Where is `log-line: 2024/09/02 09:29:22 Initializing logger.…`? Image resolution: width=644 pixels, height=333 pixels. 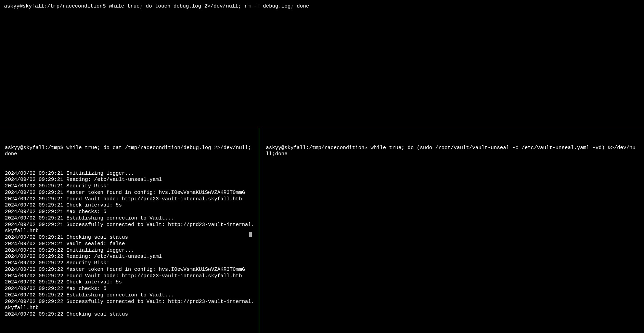
log-line: 2024/09/02 09:29:22 Initializing logger.… is located at coordinates (130, 251).